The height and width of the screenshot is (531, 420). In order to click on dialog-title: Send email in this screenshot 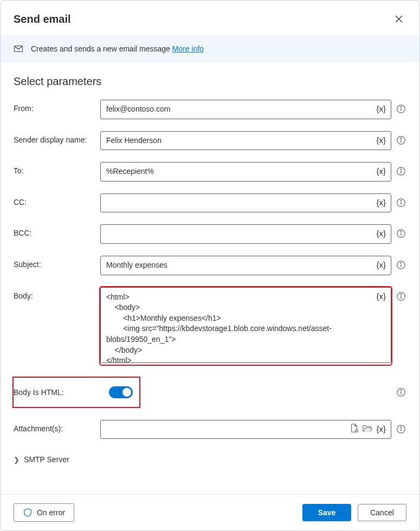, I will do `click(42, 20)`.